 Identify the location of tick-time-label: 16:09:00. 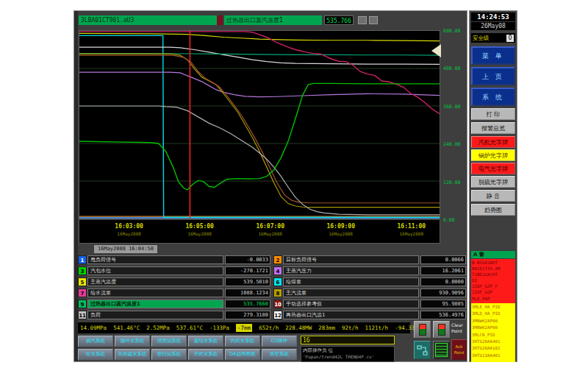
(341, 227).